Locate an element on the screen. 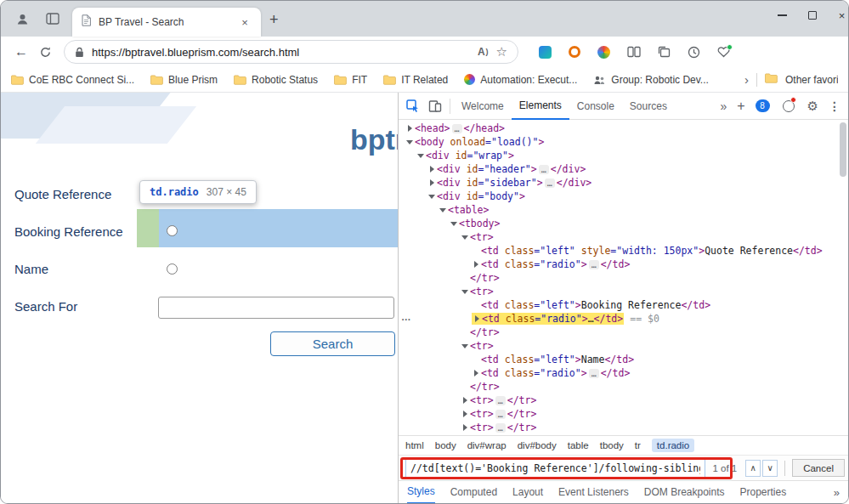  browser-essentials-icon is located at coordinates (724, 52).